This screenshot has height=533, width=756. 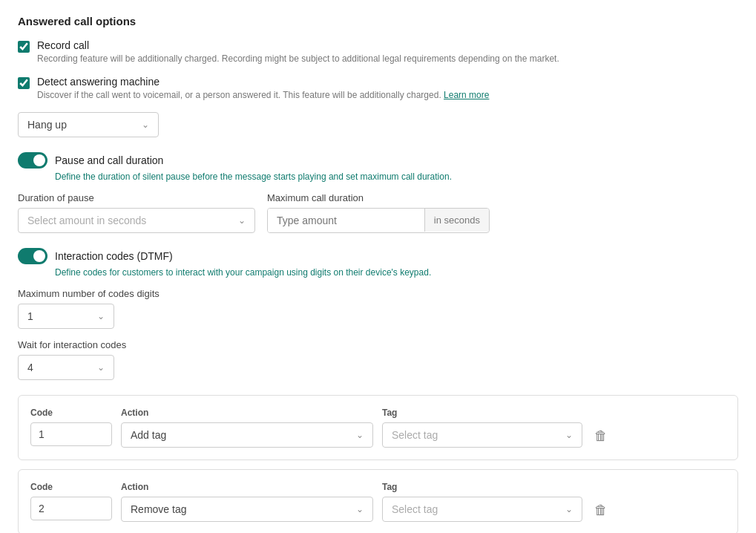 I want to click on interaction-toggle-row: Interaction codes (DTMF), so click(x=378, y=256).